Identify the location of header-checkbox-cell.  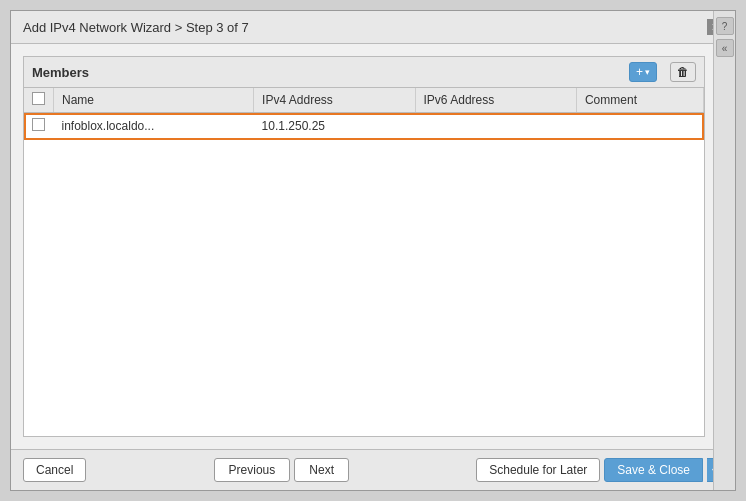
(39, 100).